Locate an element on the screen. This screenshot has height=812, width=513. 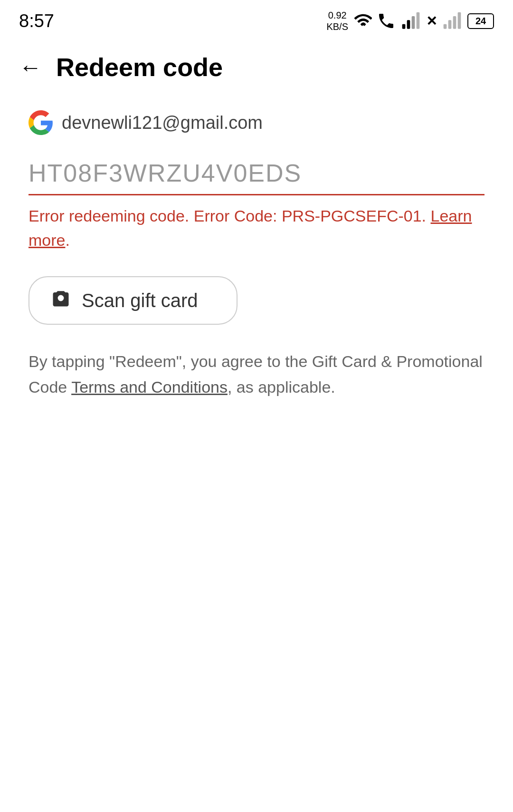
wifi-icon is located at coordinates (362, 21).